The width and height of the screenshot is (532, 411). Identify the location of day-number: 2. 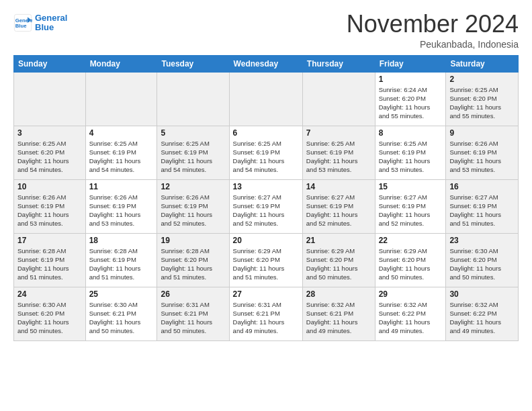
(482, 79).